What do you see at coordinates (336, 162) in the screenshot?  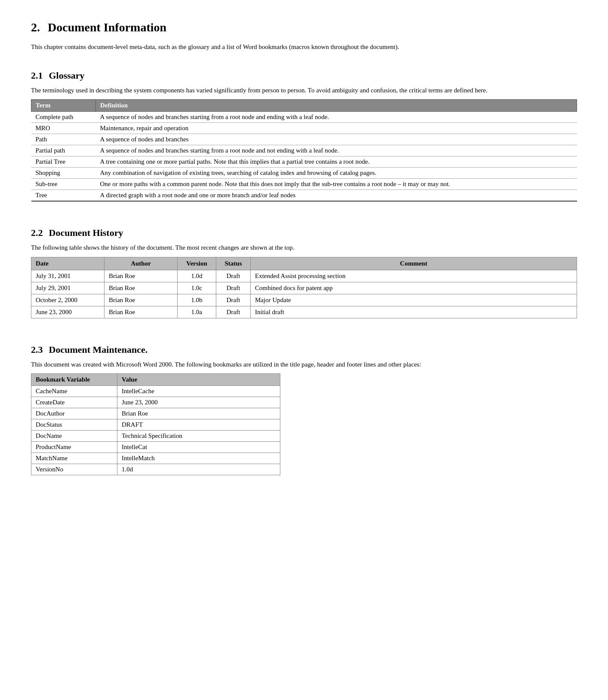 I see `glossary-definition: A tree containing one or more partial pa…` at bounding box center [336, 162].